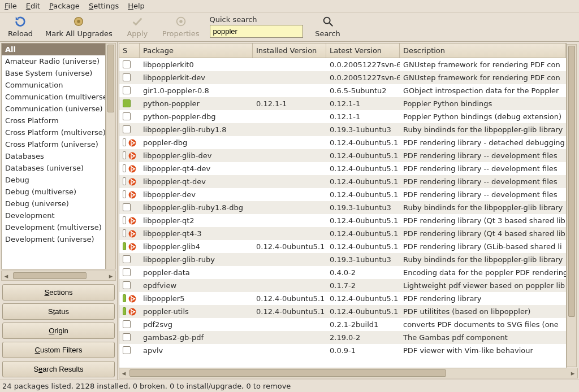 The image size is (579, 392). What do you see at coordinates (59, 276) in the screenshot?
I see `category-hscroll: ◂ ▸` at bounding box center [59, 276].